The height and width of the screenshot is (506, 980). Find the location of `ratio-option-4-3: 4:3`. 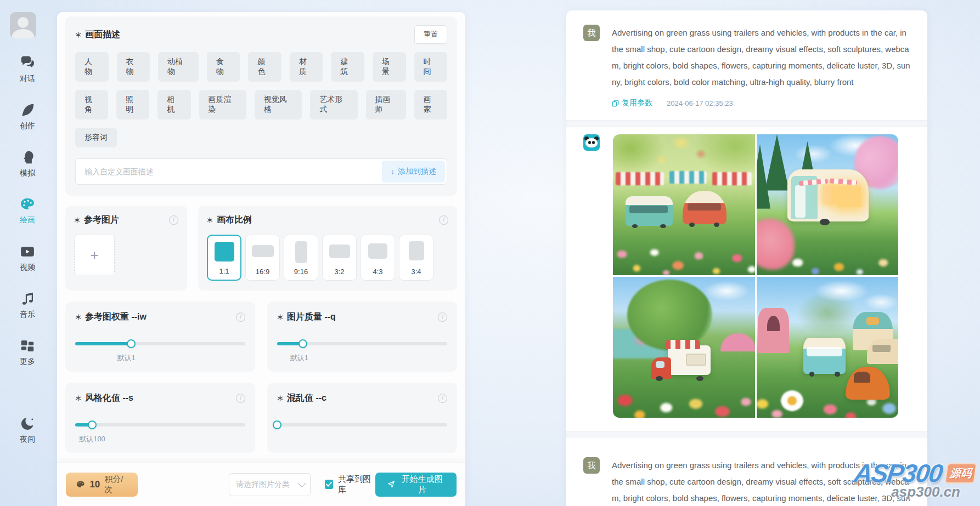

ratio-option-4-3: 4:3 is located at coordinates (378, 258).